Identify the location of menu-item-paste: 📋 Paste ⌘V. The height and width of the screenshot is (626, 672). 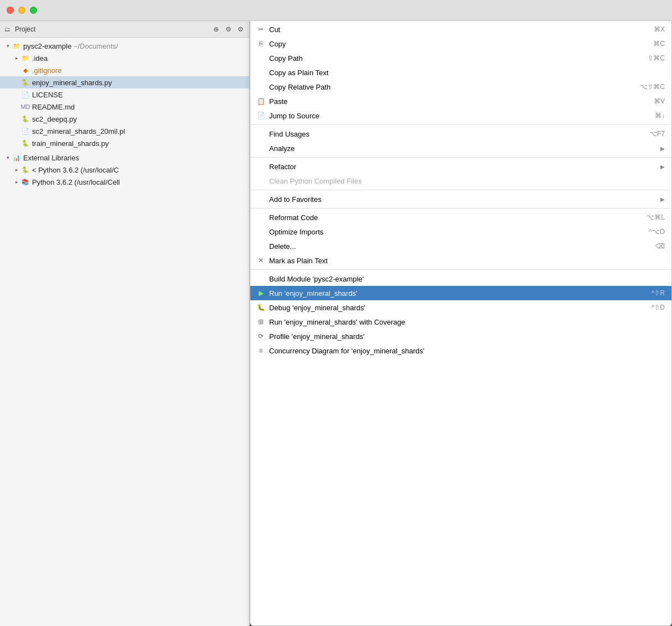
(461, 101).